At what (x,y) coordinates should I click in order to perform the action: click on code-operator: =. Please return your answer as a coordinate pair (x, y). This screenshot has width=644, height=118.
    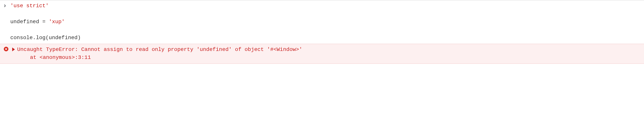
    Looking at the image, I should click on (44, 22).